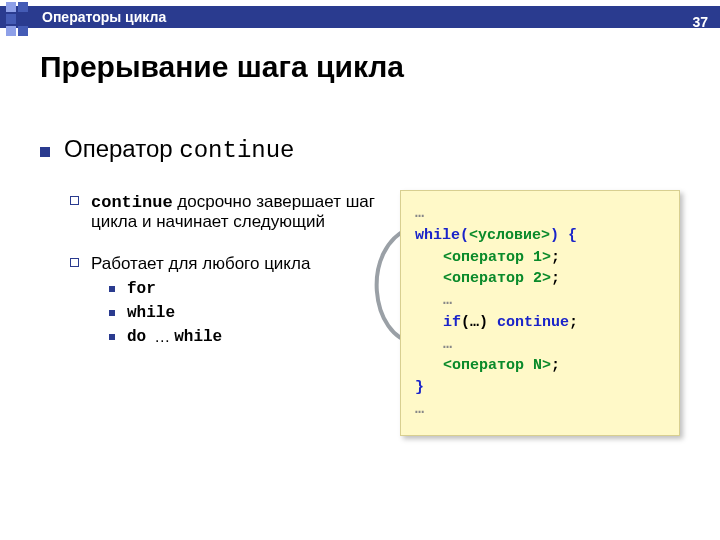  Describe the element at coordinates (540, 388) in the screenshot. I see `code-line: }` at that location.